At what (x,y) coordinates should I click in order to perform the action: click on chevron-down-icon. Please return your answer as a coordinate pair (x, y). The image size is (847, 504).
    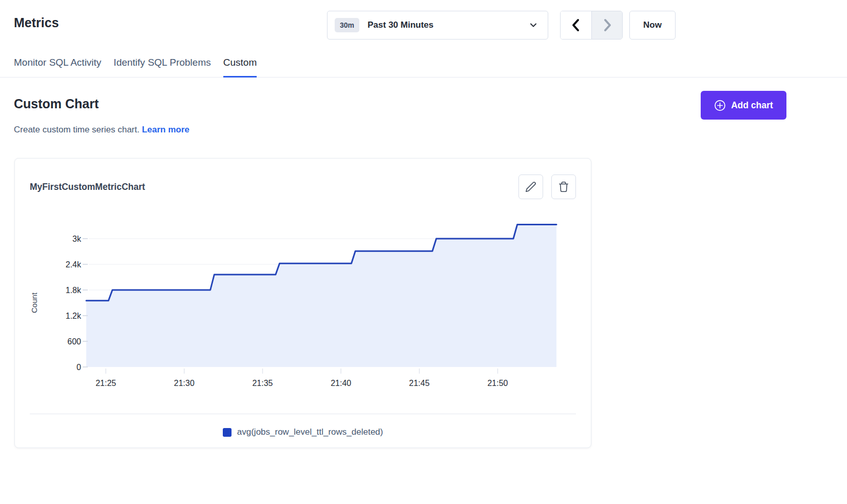
    Looking at the image, I should click on (533, 25).